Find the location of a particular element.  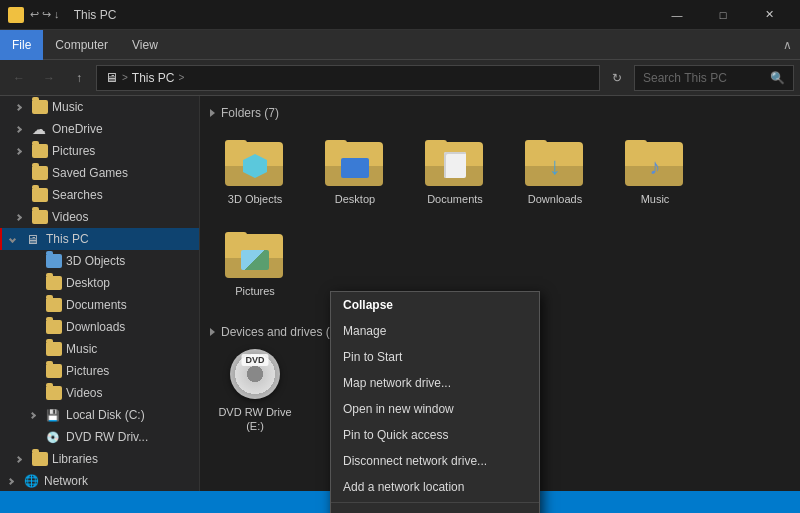

sidebar-item-music-sub: Music is located at coordinates (100, 349).